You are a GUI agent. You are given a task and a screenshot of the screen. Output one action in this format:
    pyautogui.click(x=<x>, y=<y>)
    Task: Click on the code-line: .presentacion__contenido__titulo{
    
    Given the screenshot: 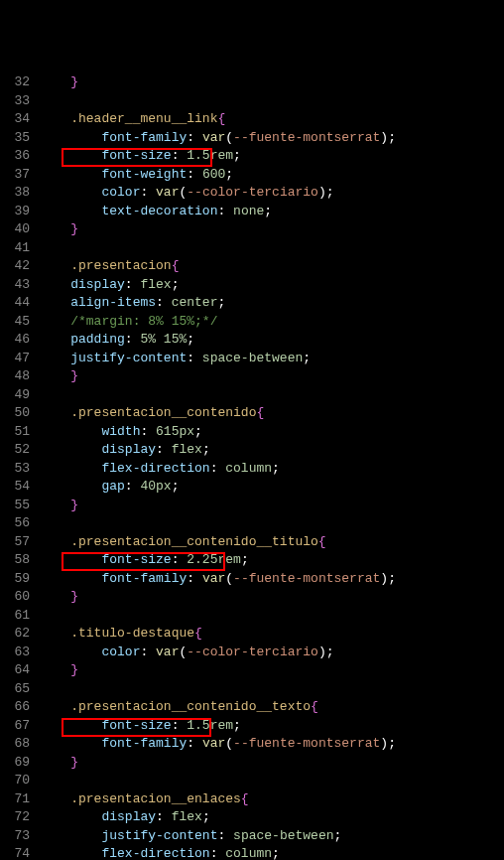 What is the action you would take?
    pyautogui.click(x=272, y=542)
    